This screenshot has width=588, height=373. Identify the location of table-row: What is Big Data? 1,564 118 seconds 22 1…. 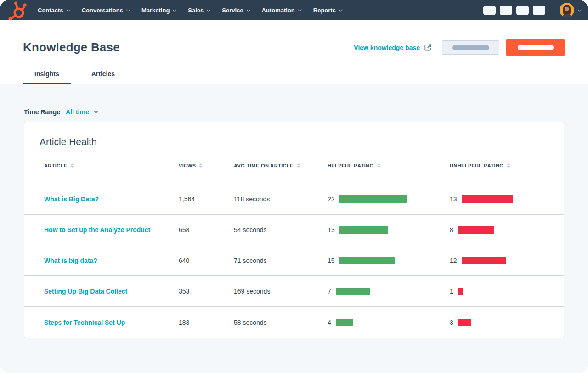
(294, 199).